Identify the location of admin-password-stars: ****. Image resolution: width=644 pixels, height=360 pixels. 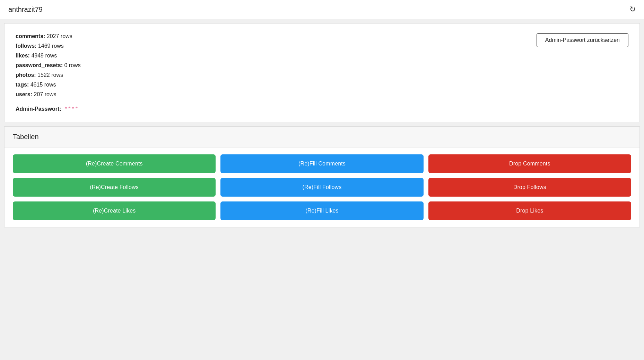
(72, 109).